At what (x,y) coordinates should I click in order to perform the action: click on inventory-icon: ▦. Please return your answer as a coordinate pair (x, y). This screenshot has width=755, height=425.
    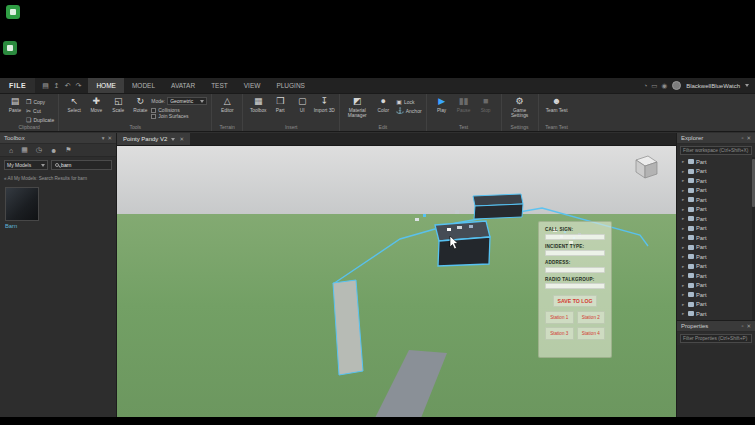
    Looking at the image, I should click on (24, 150).